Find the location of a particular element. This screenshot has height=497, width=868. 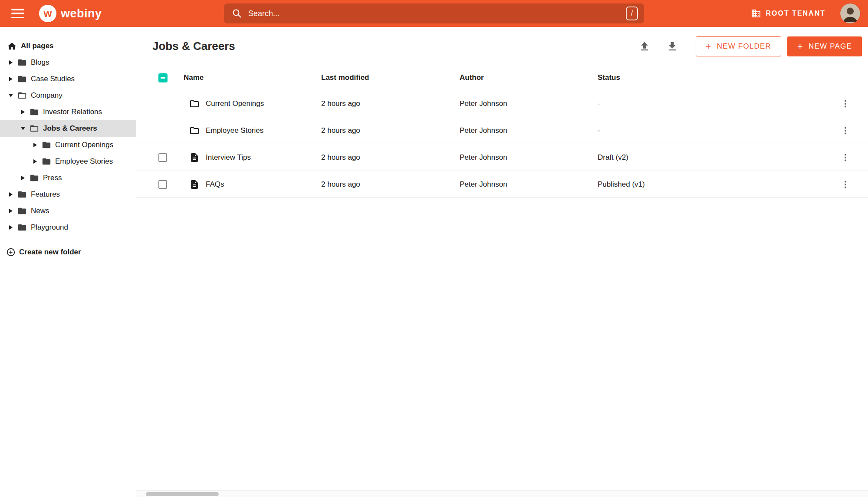

table-row: Interview Tips 2 hours ago Peter Johnson… is located at coordinates (502, 158).